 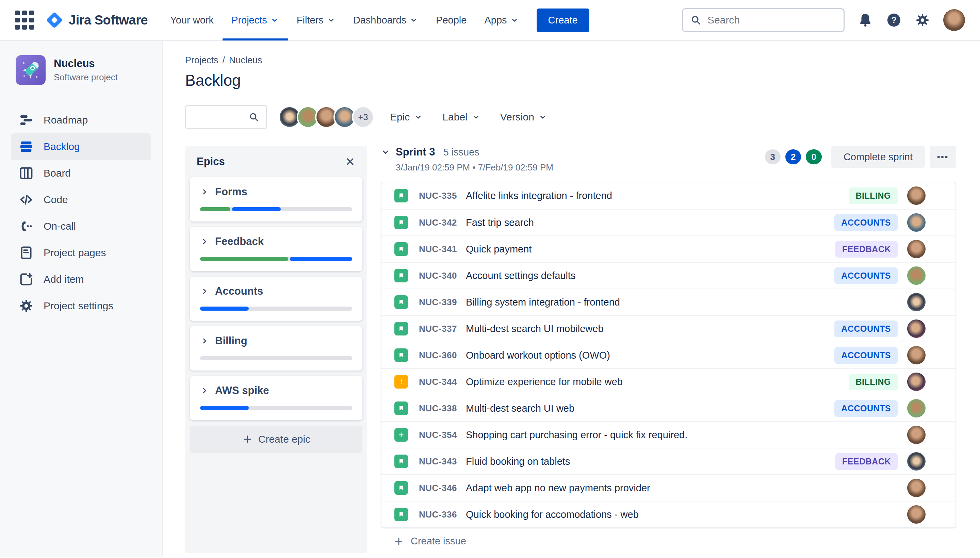 What do you see at coordinates (878, 157) in the screenshot?
I see `complete-sprint-button: Complete sprint` at bounding box center [878, 157].